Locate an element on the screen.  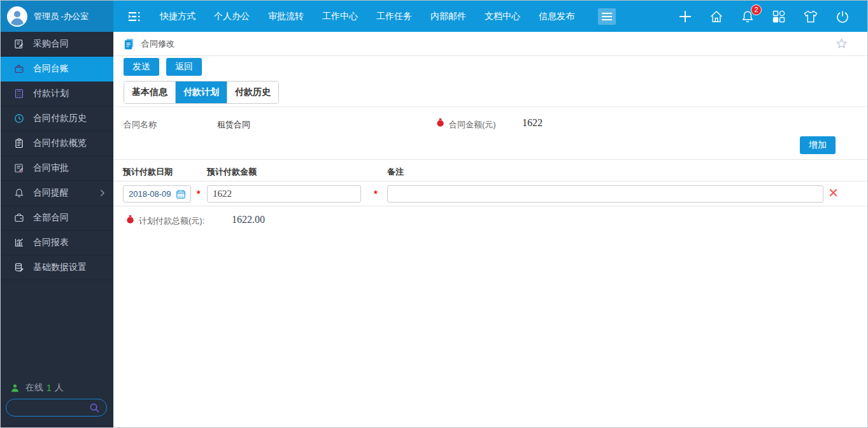
tab-group: 基本信息 付款计划 付款历史 is located at coordinates (201, 92).